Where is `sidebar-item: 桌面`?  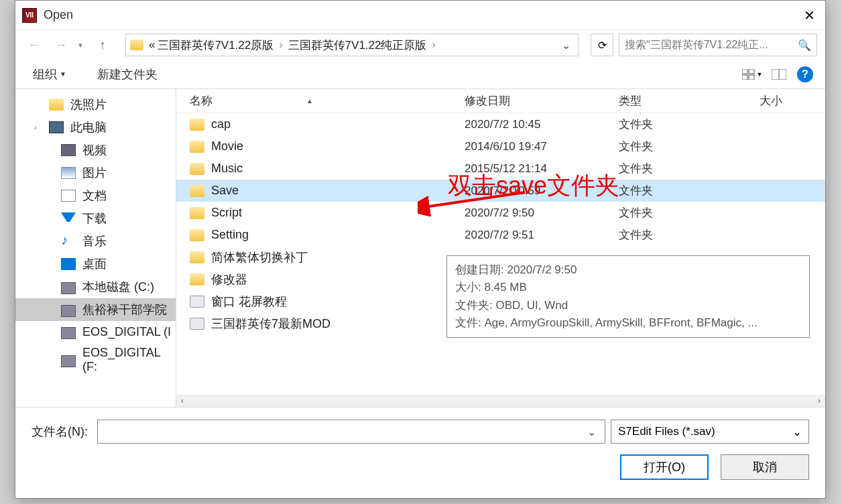
sidebar-item: 桌面 is located at coordinates (95, 264).